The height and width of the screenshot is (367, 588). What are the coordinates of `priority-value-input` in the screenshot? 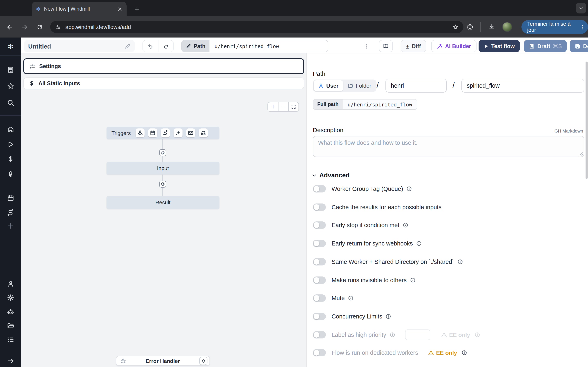 It's located at (418, 335).